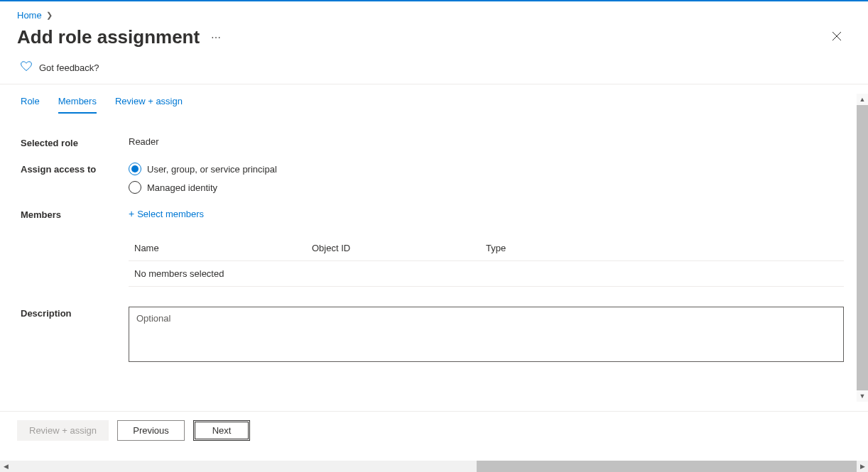  Describe the element at coordinates (434, 72) in the screenshot. I see `feedback-link: Got feedback?` at that location.